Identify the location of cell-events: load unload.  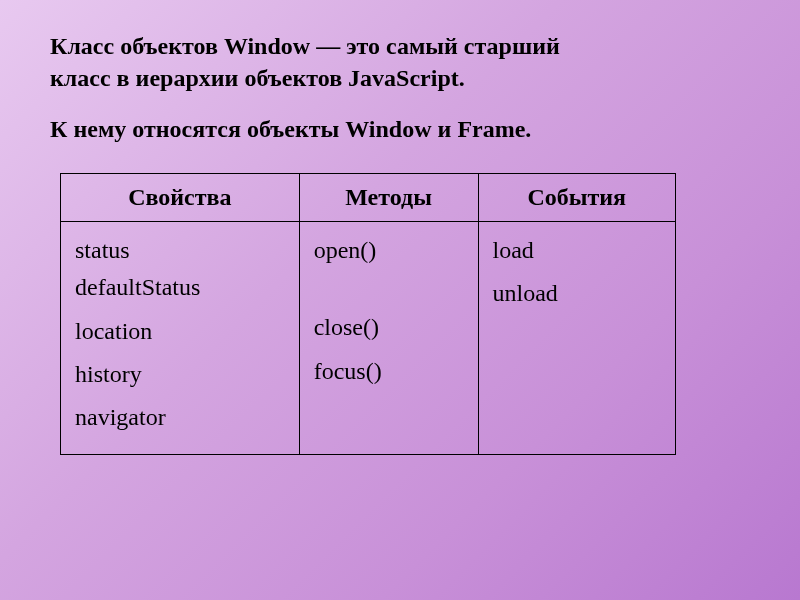
(576, 338).